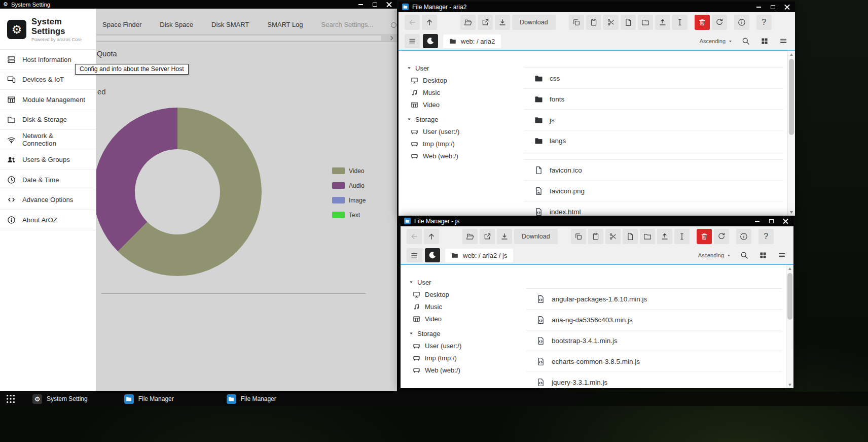 Image resolution: width=868 pixels, height=442 pixels. Describe the element at coordinates (60, 399) in the screenshot. I see `taskbar-item-system-setting: ⚙ System Setting` at that location.